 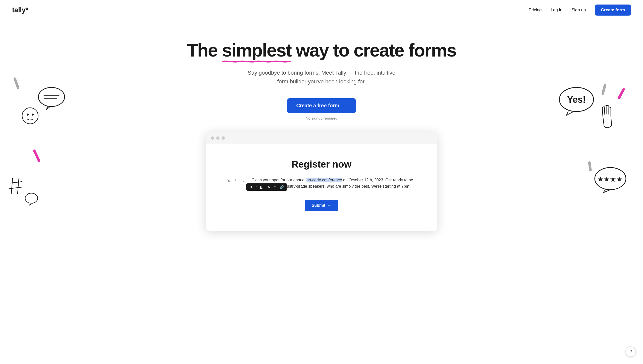 I want to click on form-submit-button: Submit →, so click(x=322, y=205).